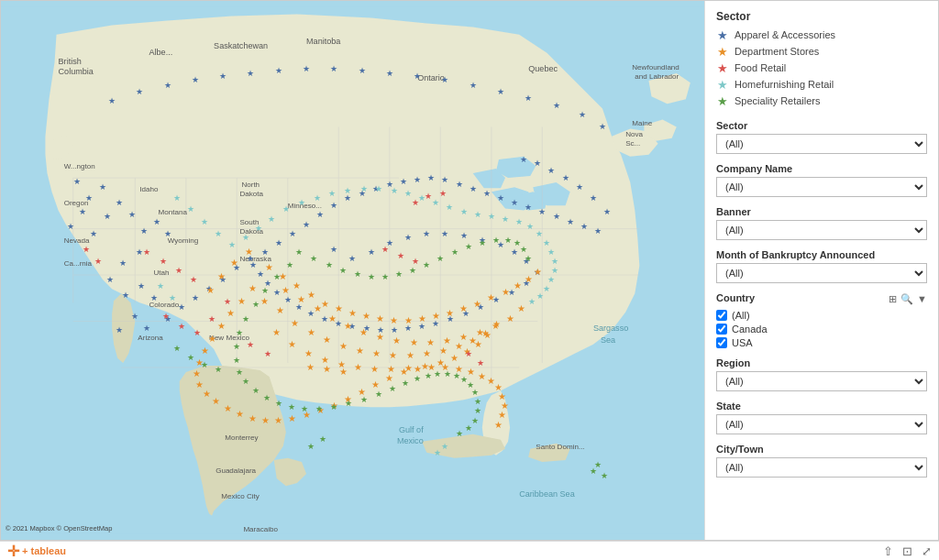  What do you see at coordinates (822, 424) in the screenshot?
I see `state-select: (All)` at bounding box center [822, 424].